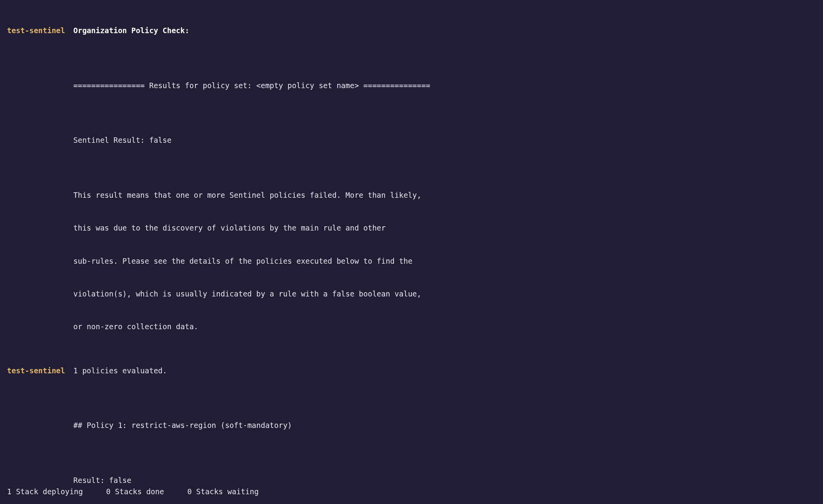 Image resolution: width=823 pixels, height=504 pixels. Describe the element at coordinates (142, 492) in the screenshot. I see `status-bar: 1 Stack deploying 0 Stacks done 0 Stacks…` at that location.